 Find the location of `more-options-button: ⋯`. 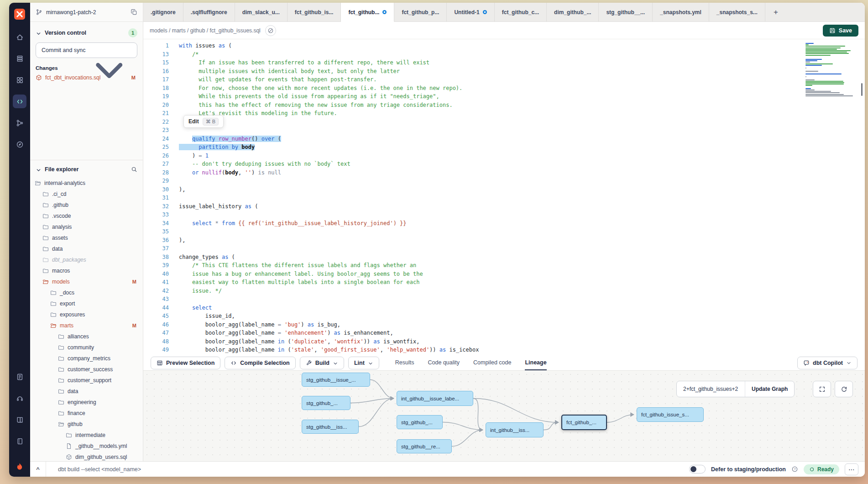

more-options-button: ⋯ is located at coordinates (852, 469).